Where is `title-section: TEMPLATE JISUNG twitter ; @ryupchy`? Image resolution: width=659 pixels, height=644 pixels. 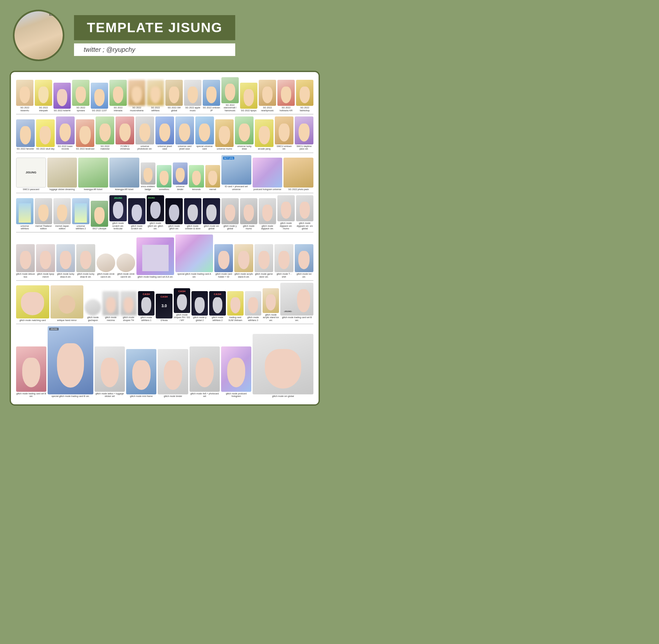
title-section: TEMPLATE JISUNG twitter ; @ryupchy is located at coordinates (155, 36).